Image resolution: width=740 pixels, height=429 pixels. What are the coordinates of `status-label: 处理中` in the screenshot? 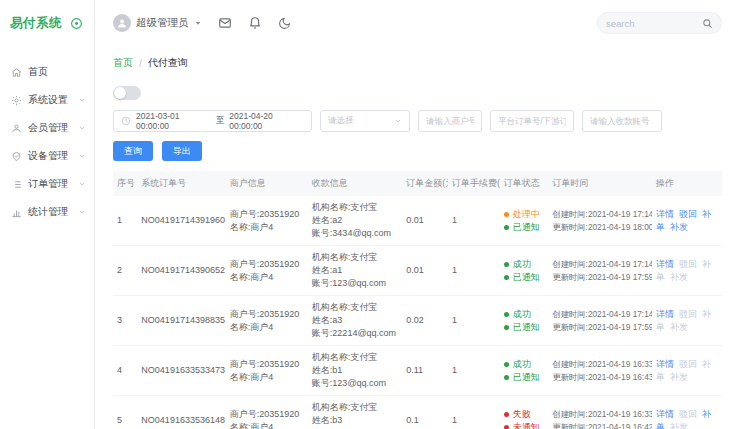 It's located at (526, 214).